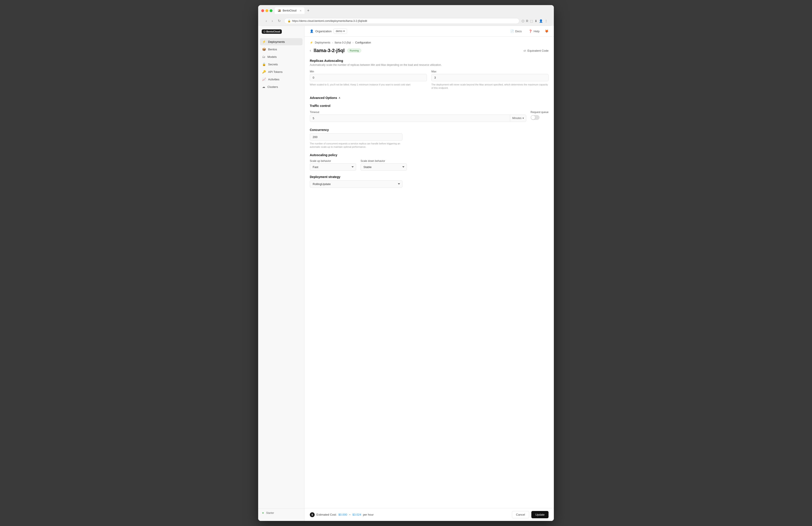 Image resolution: width=812 pixels, height=526 pixels. Describe the element at coordinates (357, 515) in the screenshot. I see `cost-max: $3.024` at that location.